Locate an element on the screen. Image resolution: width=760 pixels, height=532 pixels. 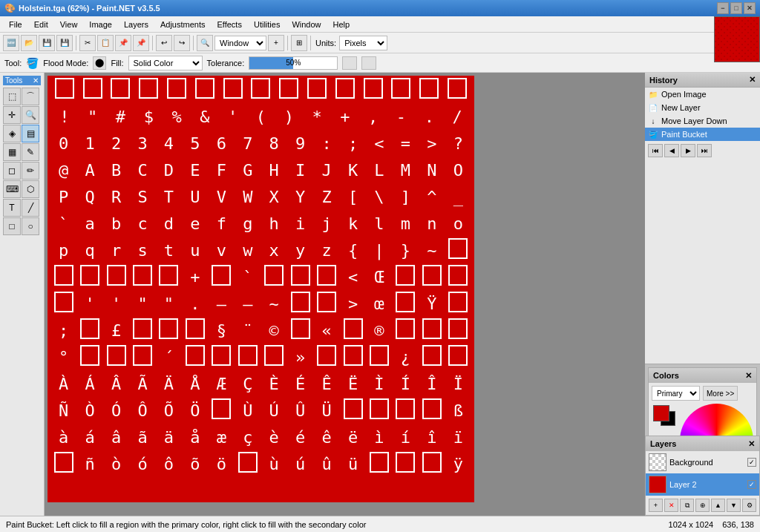
canvas-char: ' is located at coordinates (90, 304).